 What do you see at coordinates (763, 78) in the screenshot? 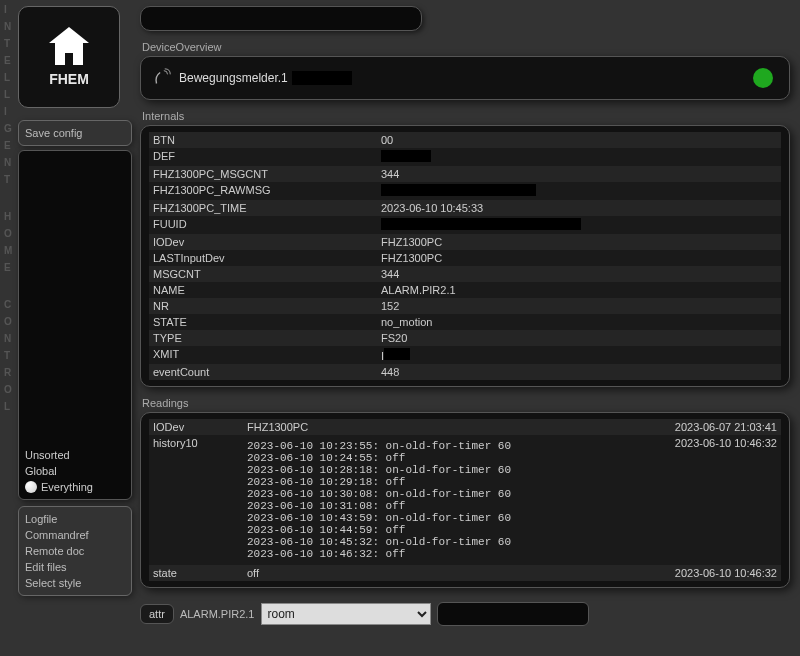
I see `state-indicator-icon` at bounding box center [763, 78].